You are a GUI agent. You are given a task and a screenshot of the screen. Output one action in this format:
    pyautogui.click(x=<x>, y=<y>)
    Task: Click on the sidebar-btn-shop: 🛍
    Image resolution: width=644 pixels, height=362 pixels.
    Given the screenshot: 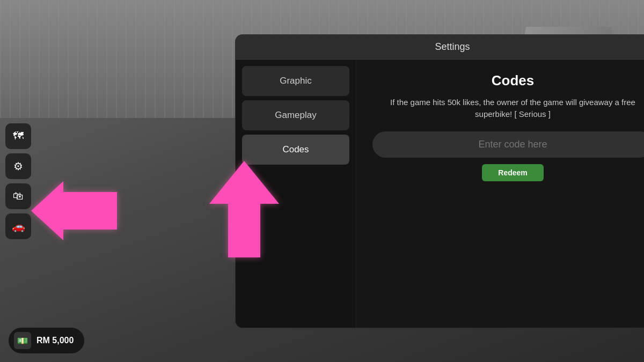 What is the action you would take?
    pyautogui.click(x=18, y=196)
    